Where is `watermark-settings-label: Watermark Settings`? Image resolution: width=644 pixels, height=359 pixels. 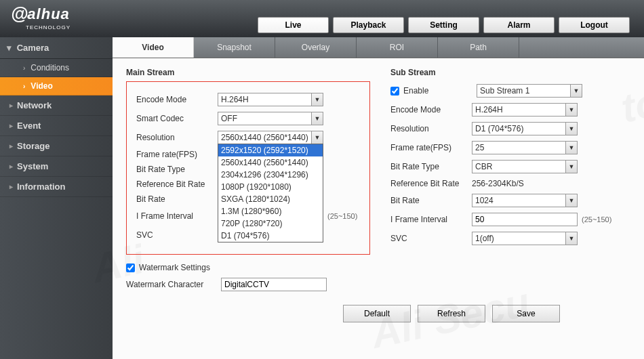 watermark-settings-label: Watermark Settings is located at coordinates (186, 268).